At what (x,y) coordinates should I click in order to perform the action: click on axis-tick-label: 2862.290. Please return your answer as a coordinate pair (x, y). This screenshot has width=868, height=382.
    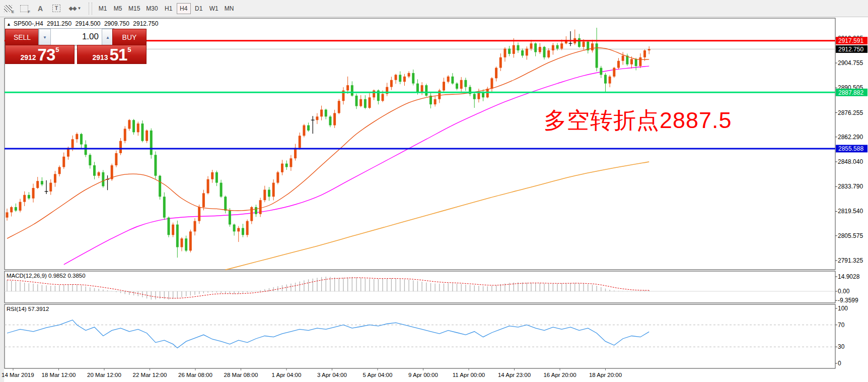
    Looking at the image, I should click on (850, 137).